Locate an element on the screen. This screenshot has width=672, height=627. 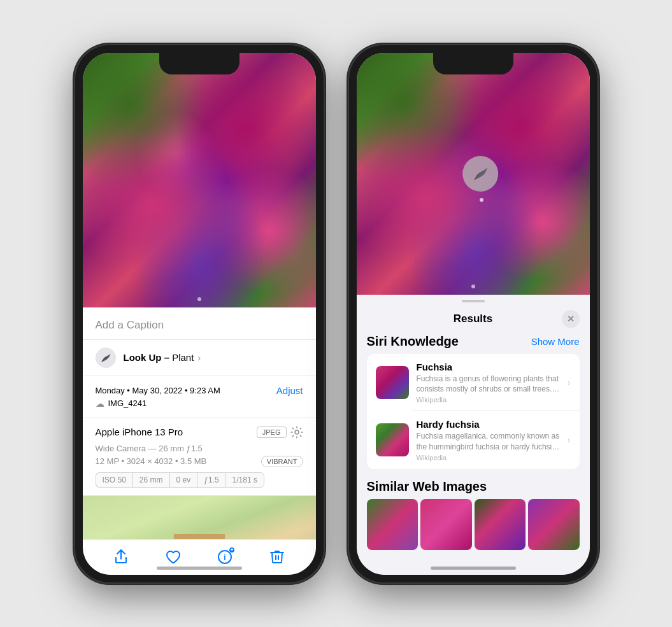
hardy-fuchsia-text: Hardy fuchsia Fuchsia magellanica, commo… is located at coordinates (488, 440).